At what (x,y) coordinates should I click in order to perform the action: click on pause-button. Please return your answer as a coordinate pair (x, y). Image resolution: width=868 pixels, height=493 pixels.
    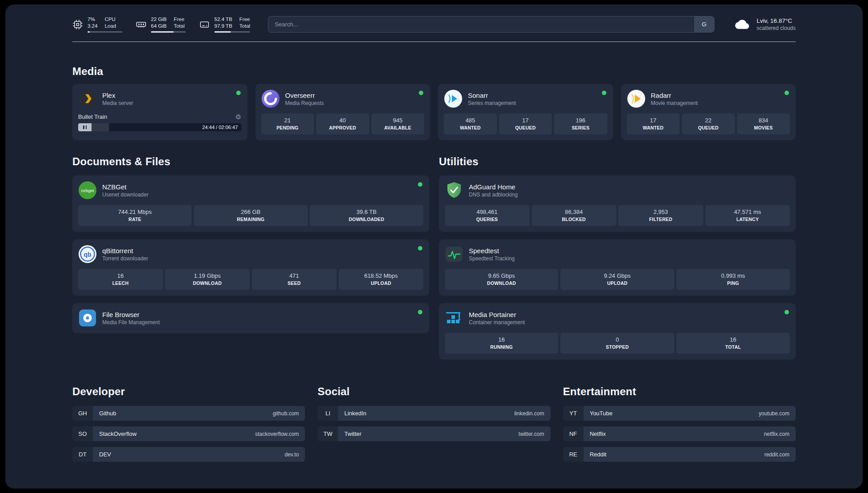
    Looking at the image, I should click on (85, 127).